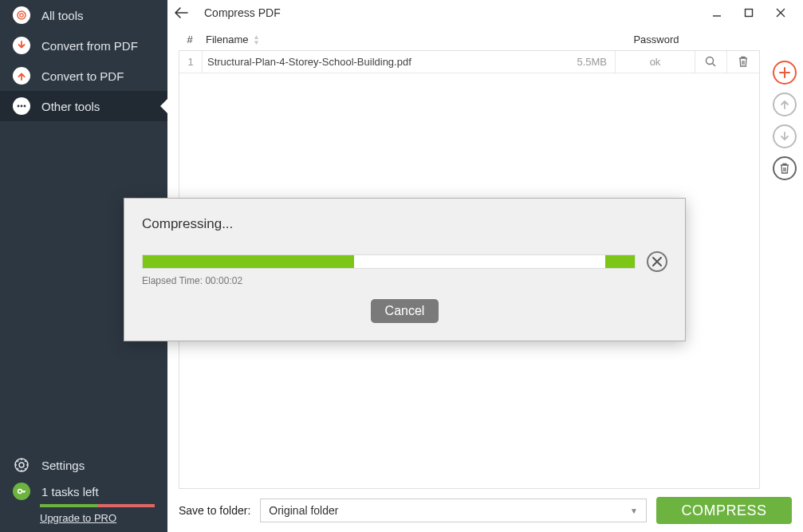  Describe the element at coordinates (781, 13) in the screenshot. I see `close-button` at that location.